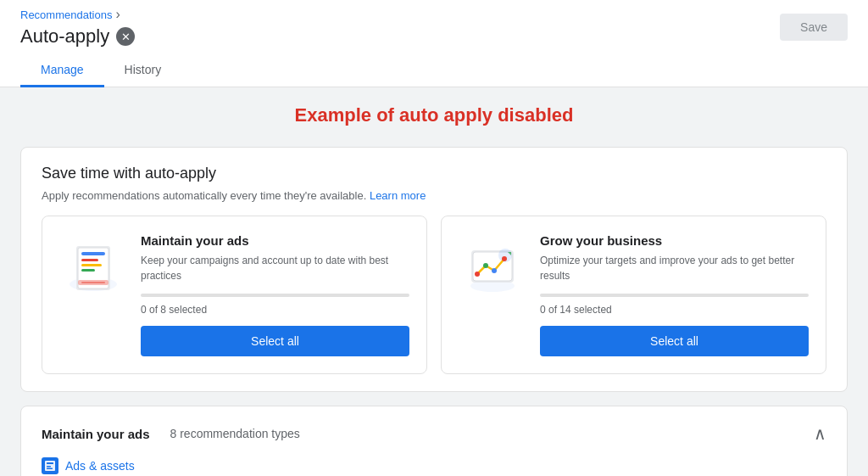 The image size is (868, 476). What do you see at coordinates (434, 173) in the screenshot?
I see `card-title: Save time with auto-apply` at bounding box center [434, 173].